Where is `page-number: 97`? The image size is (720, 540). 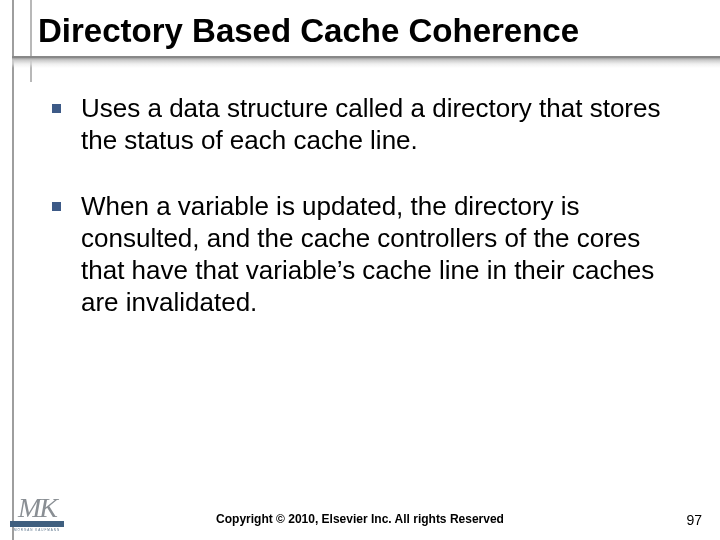
page-number: 97 is located at coordinates (694, 520).